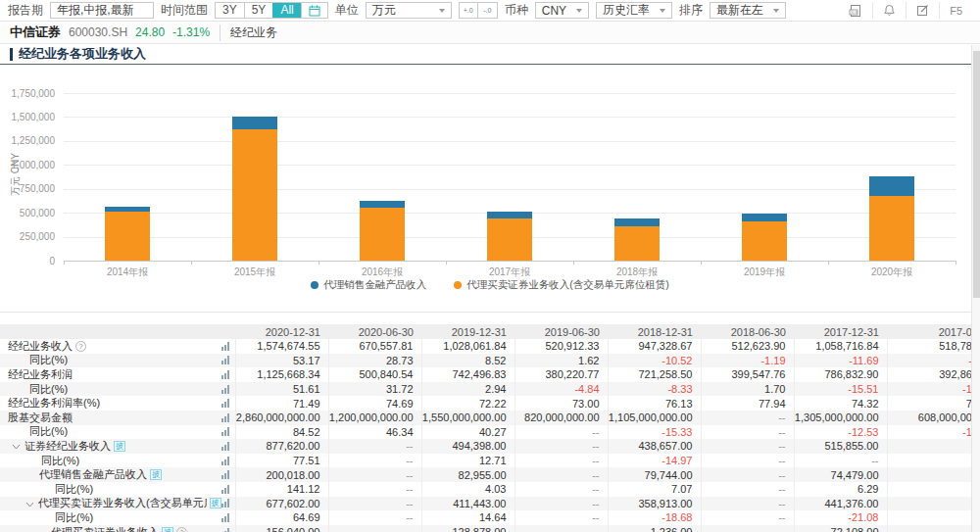 The height and width of the screenshot is (532, 980). Describe the element at coordinates (655, 417) in the screenshot. I see `value-cell: 1,105,000,000.00` at that location.